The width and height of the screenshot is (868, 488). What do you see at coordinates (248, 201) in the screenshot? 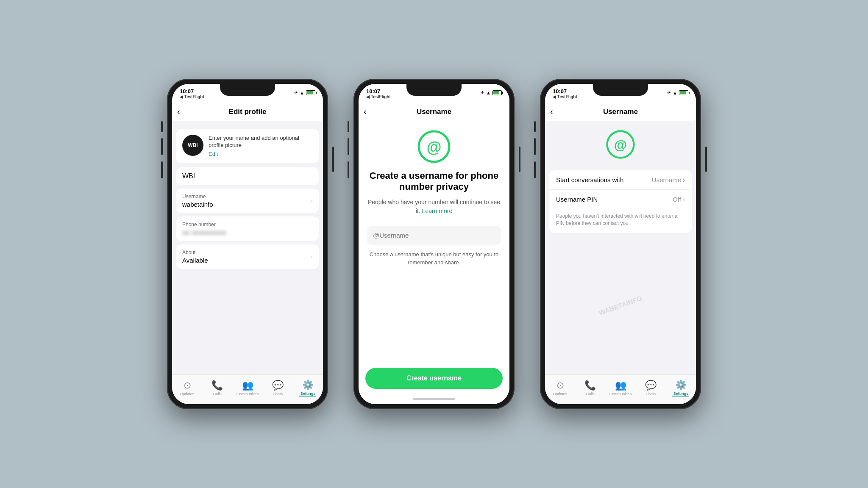
I see `username-section: Username wabetainfo ›` at bounding box center [248, 201].